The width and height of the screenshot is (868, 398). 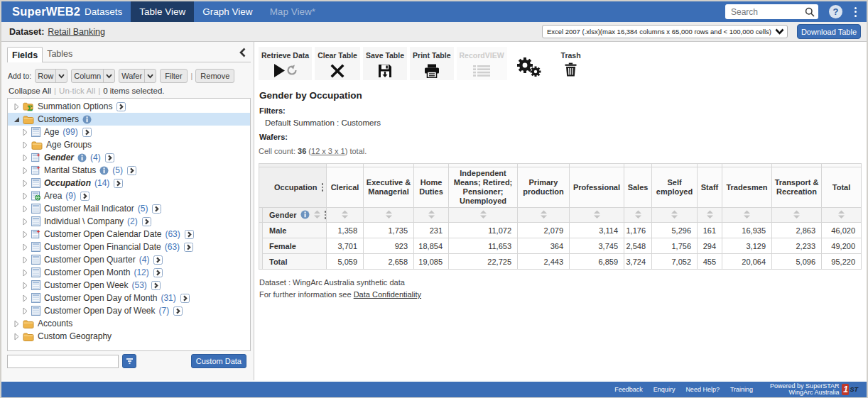 What do you see at coordinates (30, 91) in the screenshot?
I see `collapse-all-link: Collapse All` at bounding box center [30, 91].